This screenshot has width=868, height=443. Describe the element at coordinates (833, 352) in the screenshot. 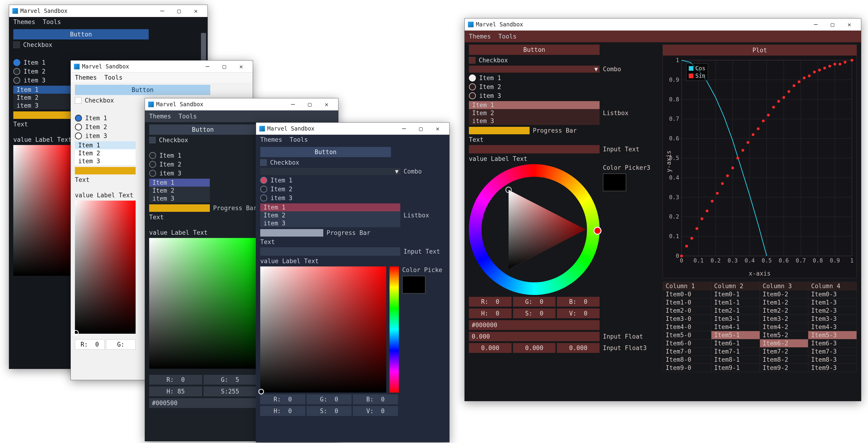

I see `table-cell: Item7-3` at that location.